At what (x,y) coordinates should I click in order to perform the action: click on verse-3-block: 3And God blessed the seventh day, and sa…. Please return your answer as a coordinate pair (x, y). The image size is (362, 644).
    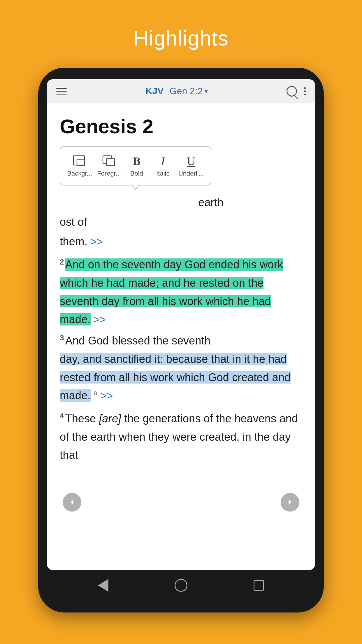
    Looking at the image, I should click on (181, 368).